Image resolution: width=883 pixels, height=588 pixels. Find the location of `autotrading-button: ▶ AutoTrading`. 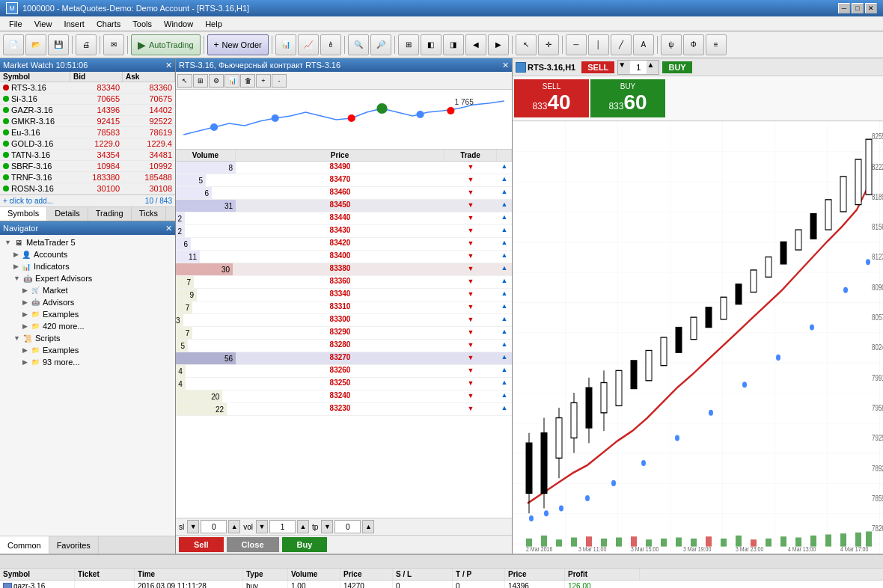

autotrading-button: ▶ AutoTrading is located at coordinates (166, 45).